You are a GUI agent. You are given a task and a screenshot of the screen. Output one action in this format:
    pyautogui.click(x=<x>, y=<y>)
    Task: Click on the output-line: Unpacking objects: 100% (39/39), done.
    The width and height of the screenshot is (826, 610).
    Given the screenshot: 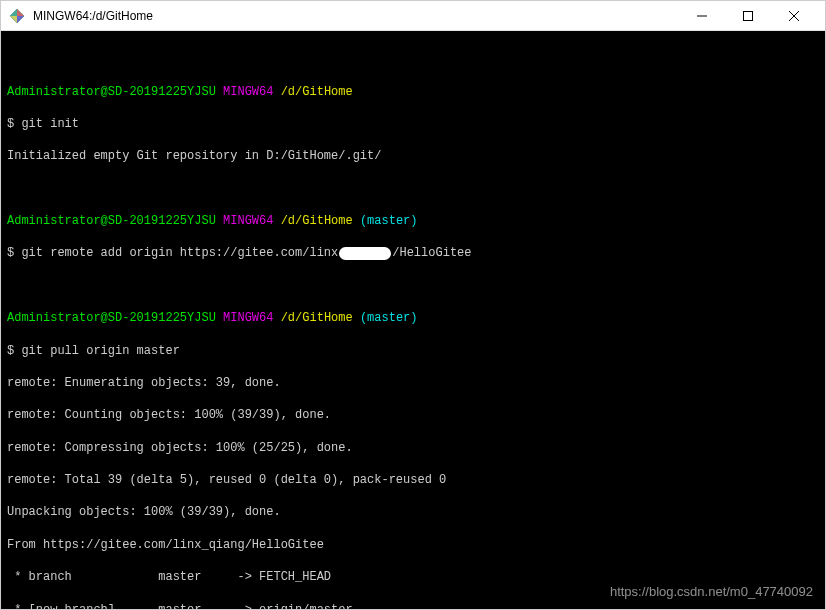 What is the action you would take?
    pyautogui.click(x=413, y=512)
    